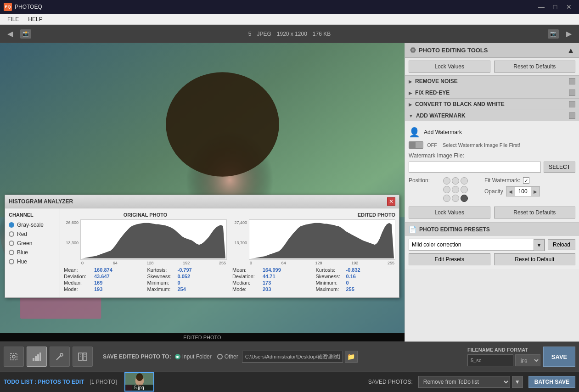 The width and height of the screenshot is (579, 392). I want to click on channel-grayscale: Gray-scale, so click(32, 225).